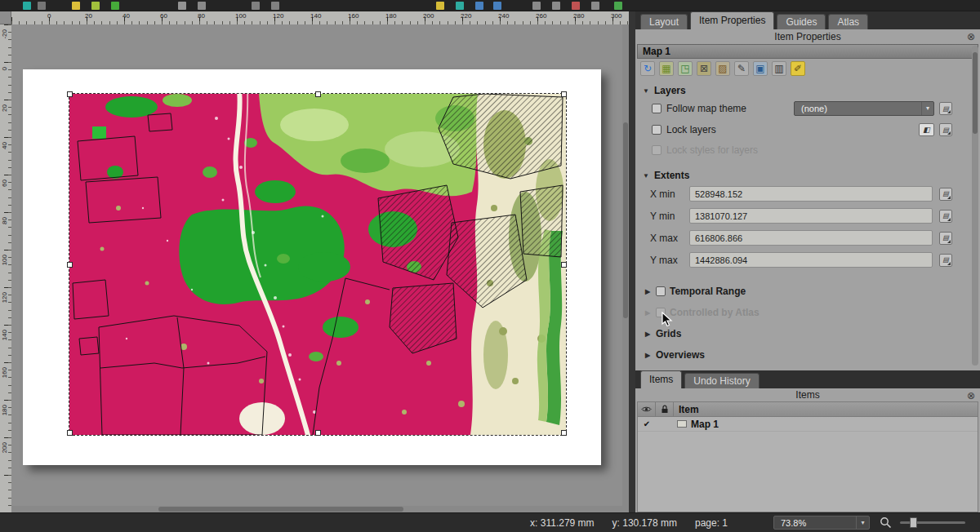 This screenshot has height=532, width=980. What do you see at coordinates (5, 145) in the screenshot?
I see `ruler-label: 40` at bounding box center [5, 145].